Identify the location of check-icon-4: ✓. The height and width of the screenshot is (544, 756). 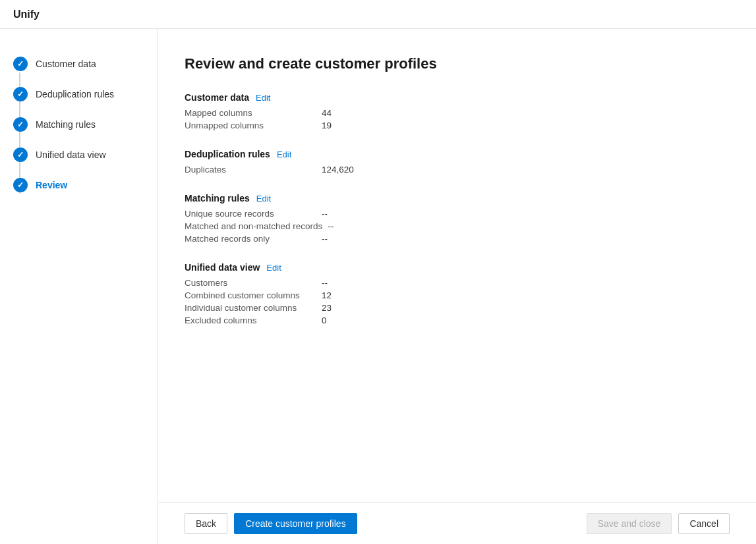
(20, 155).